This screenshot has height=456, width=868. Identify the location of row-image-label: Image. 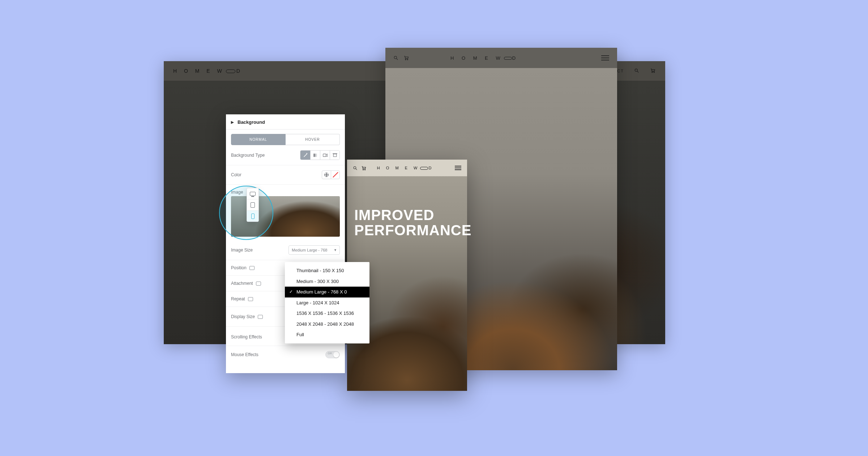
(286, 190).